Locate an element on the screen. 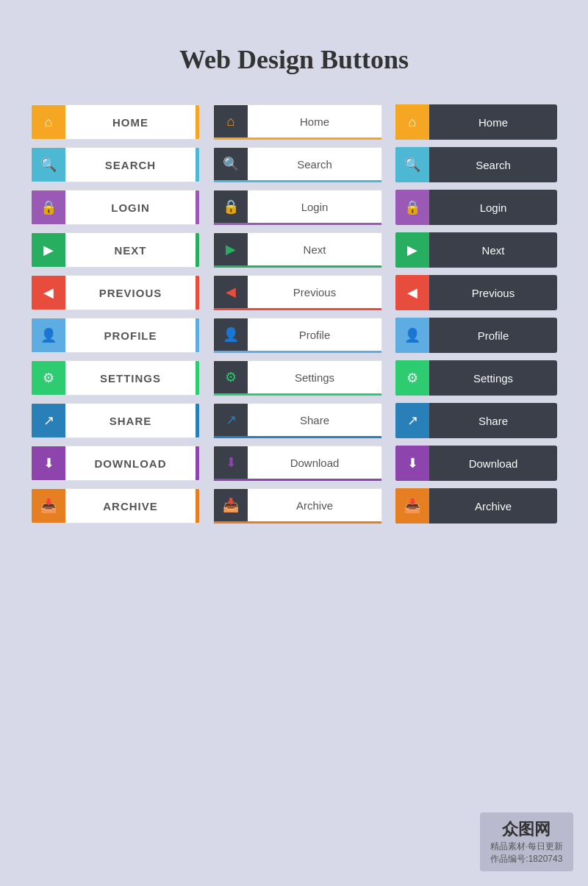  search-icon-s2: 🔍 is located at coordinates (231, 165).